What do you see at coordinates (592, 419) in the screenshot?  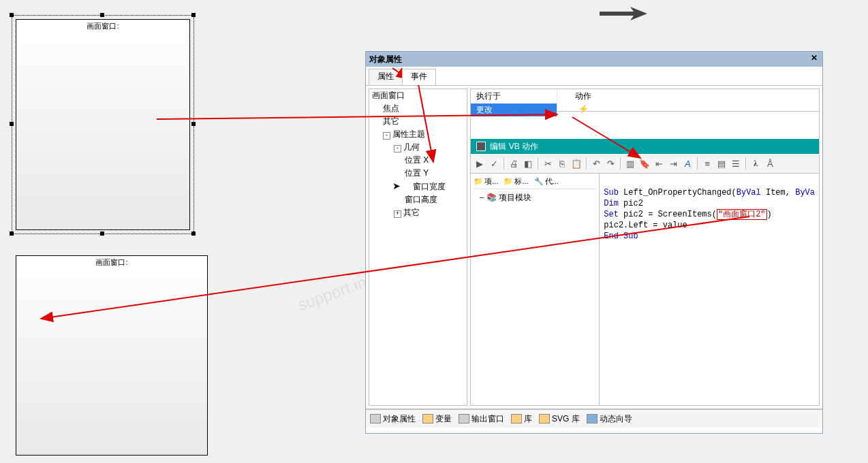 I see `wizard-icon` at bounding box center [592, 419].